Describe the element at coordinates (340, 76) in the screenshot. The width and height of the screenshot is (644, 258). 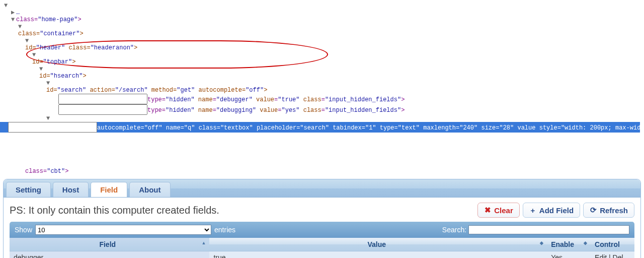
I see `dom-hsearch: id="hsearch">` at that location.